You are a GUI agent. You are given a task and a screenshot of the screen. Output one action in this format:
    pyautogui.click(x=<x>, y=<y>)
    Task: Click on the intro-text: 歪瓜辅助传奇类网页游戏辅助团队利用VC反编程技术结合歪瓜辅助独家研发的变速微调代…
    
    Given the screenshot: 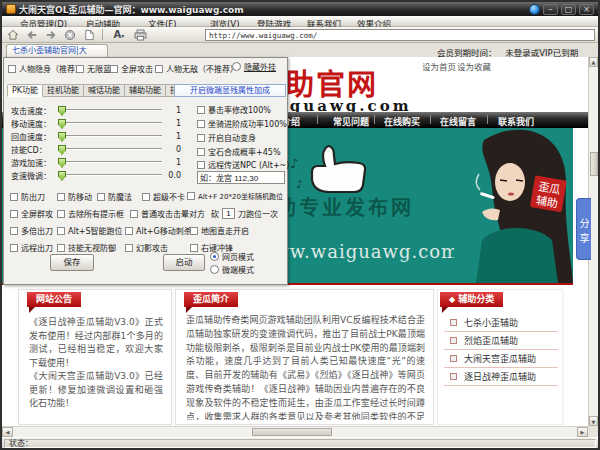 What is the action you would take?
    pyautogui.click(x=306, y=367)
    